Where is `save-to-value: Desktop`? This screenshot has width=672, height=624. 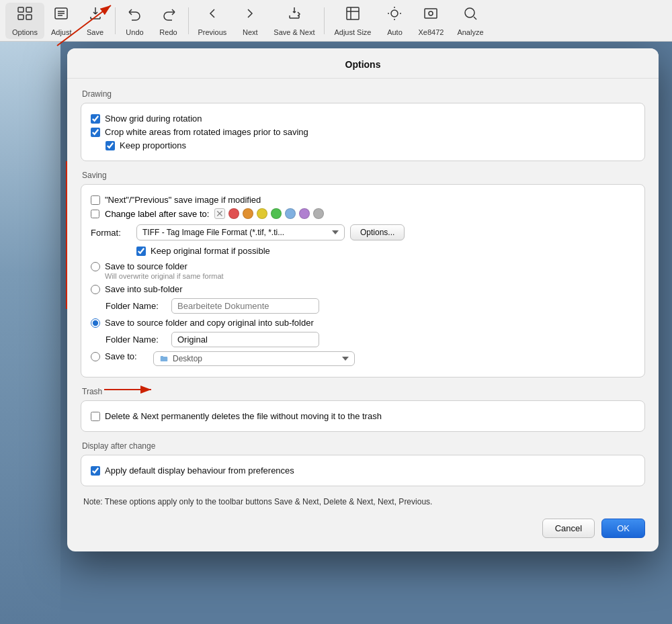 save-to-value: Desktop is located at coordinates (255, 359).